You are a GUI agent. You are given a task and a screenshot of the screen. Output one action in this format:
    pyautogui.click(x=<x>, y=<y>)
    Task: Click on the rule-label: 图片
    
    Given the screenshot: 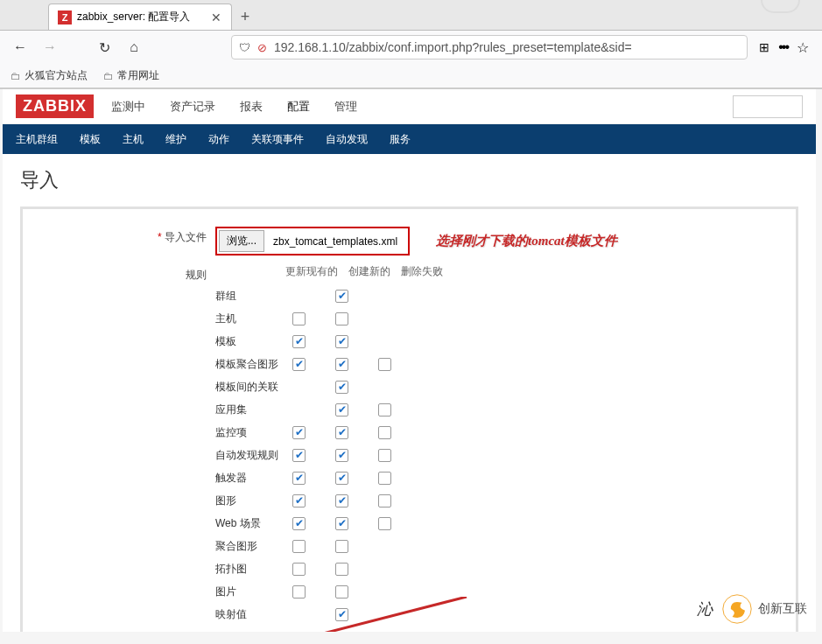 What is the action you would take?
    pyautogui.click(x=250, y=592)
    